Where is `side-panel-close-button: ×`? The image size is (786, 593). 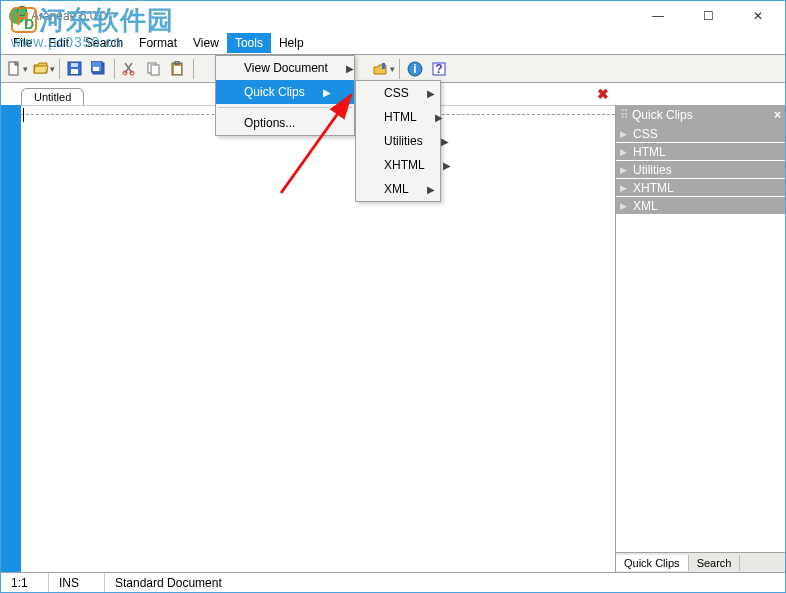
side-panel-close-button: × is located at coordinates (778, 115).